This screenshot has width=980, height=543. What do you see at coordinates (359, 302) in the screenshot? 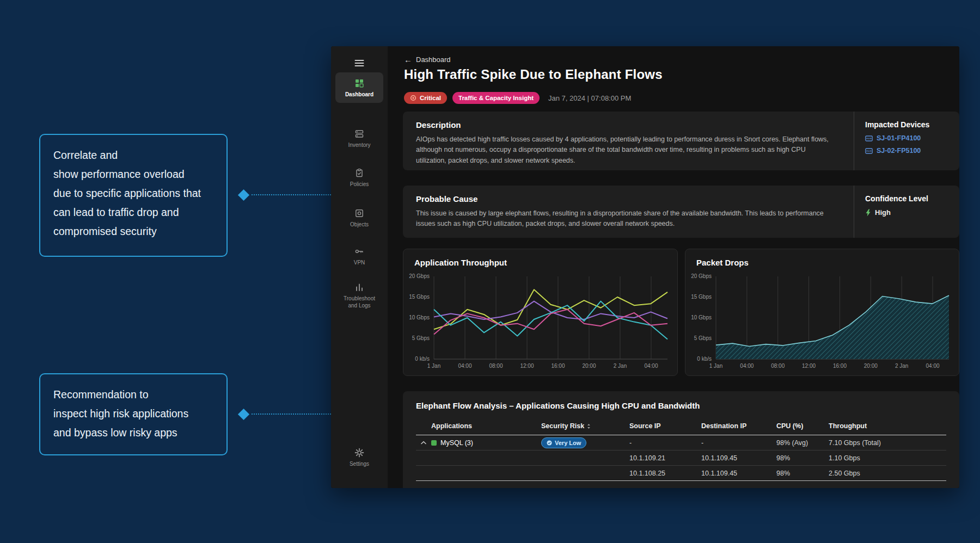
I see `sidebar-item-label: Troubleshoot and Logs` at bounding box center [359, 302].